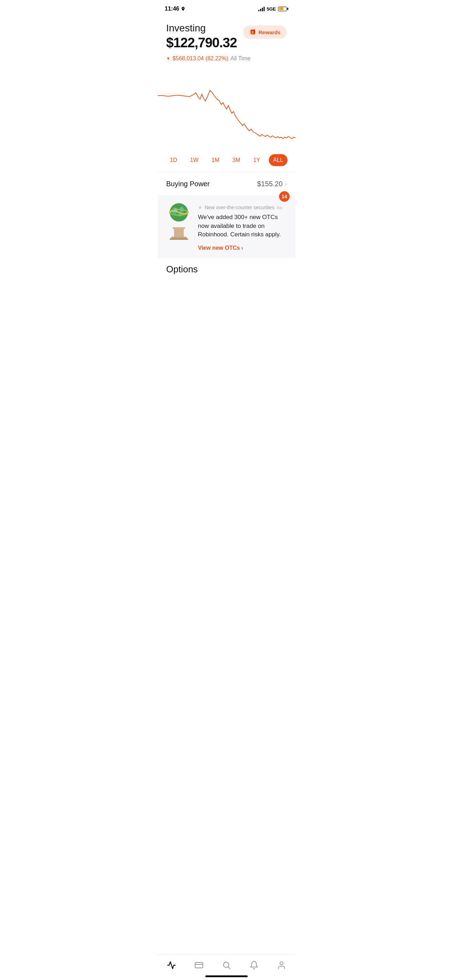 This screenshot has width=453, height=980. Describe the element at coordinates (227, 295) in the screenshot. I see `nav-spacer` at that location.